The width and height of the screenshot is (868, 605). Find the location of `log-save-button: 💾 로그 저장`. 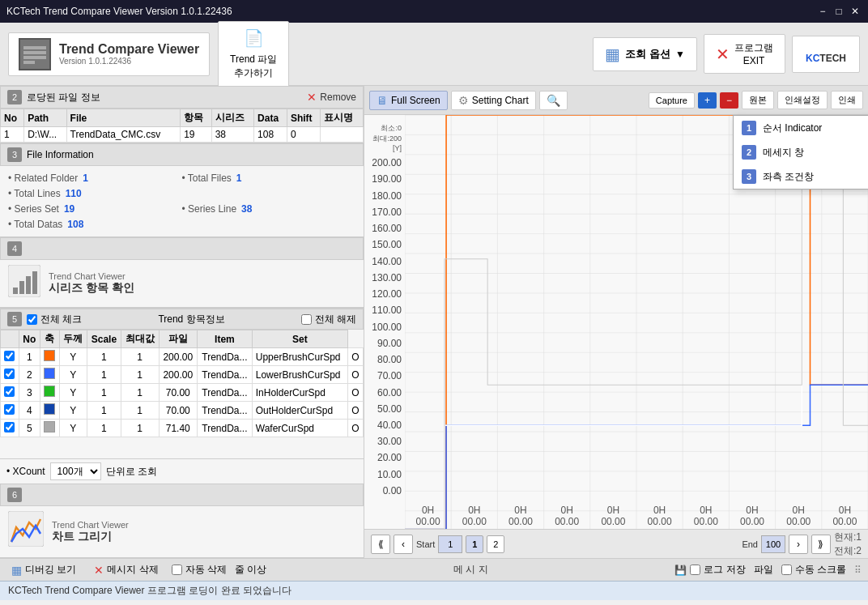

log-save-button: 💾 로그 저장 is located at coordinates (709, 570).